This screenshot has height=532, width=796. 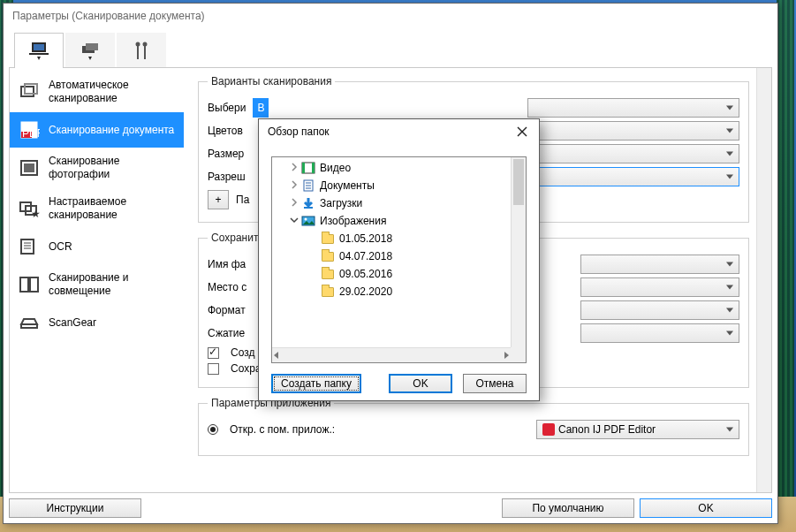 What do you see at coordinates (214, 353) in the screenshot?
I see `create-subfolder-checkbox` at bounding box center [214, 353].